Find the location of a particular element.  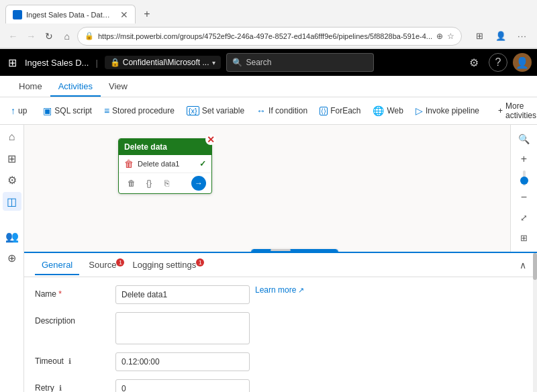

foreach-label: ForEach is located at coordinates (345, 111).